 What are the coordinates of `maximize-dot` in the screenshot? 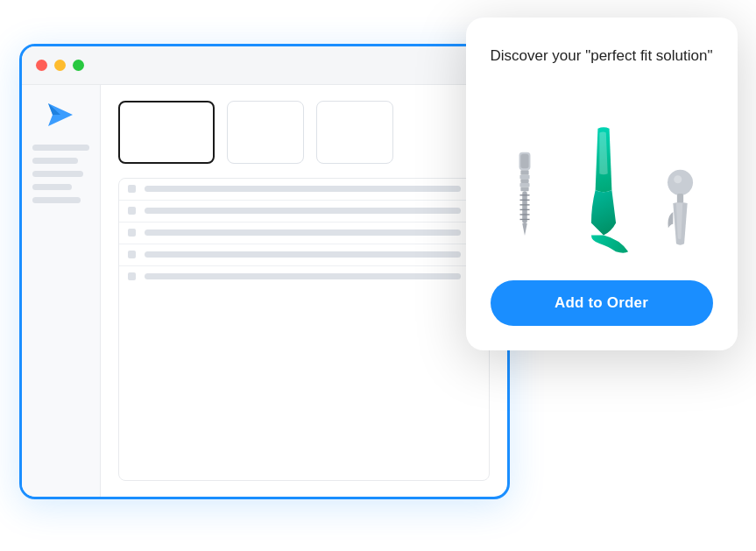 It's located at (79, 65).